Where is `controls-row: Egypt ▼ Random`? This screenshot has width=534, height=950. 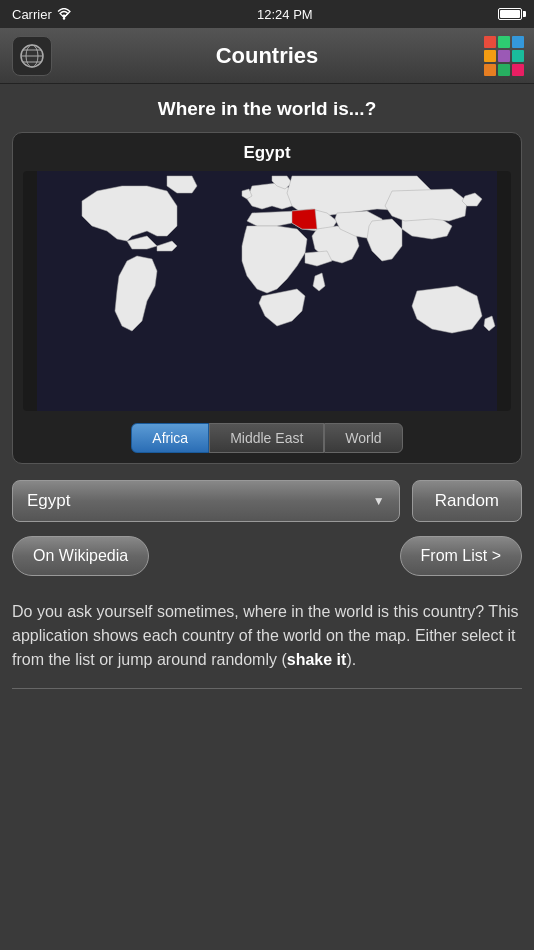 controls-row: Egypt ▼ Random is located at coordinates (267, 501).